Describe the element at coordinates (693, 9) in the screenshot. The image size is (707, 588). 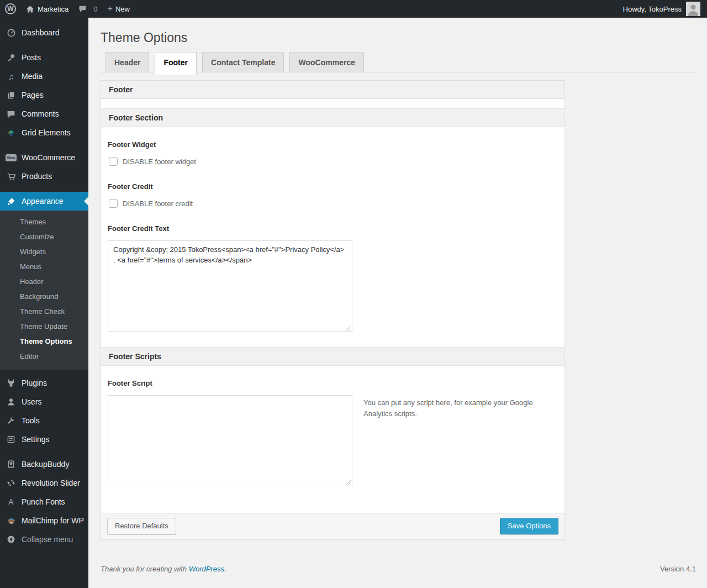
I see `user-avatar` at that location.